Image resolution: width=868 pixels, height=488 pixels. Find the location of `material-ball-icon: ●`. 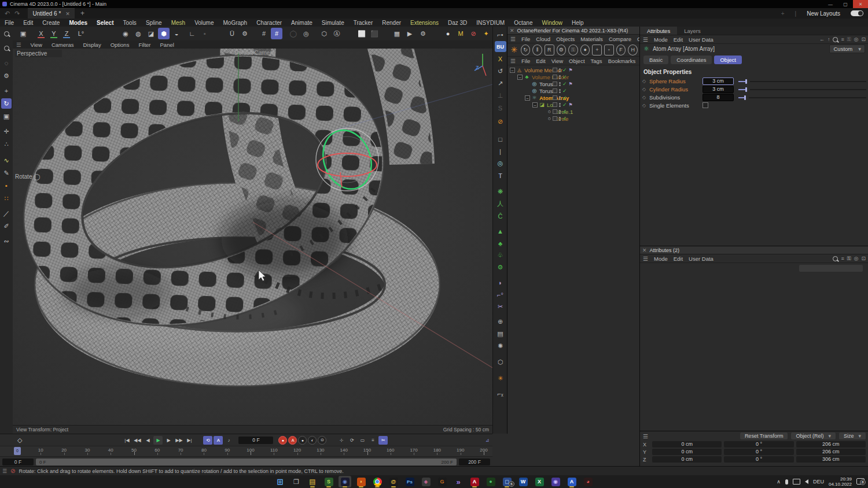

material-ball-icon: ● is located at coordinates (448, 34).